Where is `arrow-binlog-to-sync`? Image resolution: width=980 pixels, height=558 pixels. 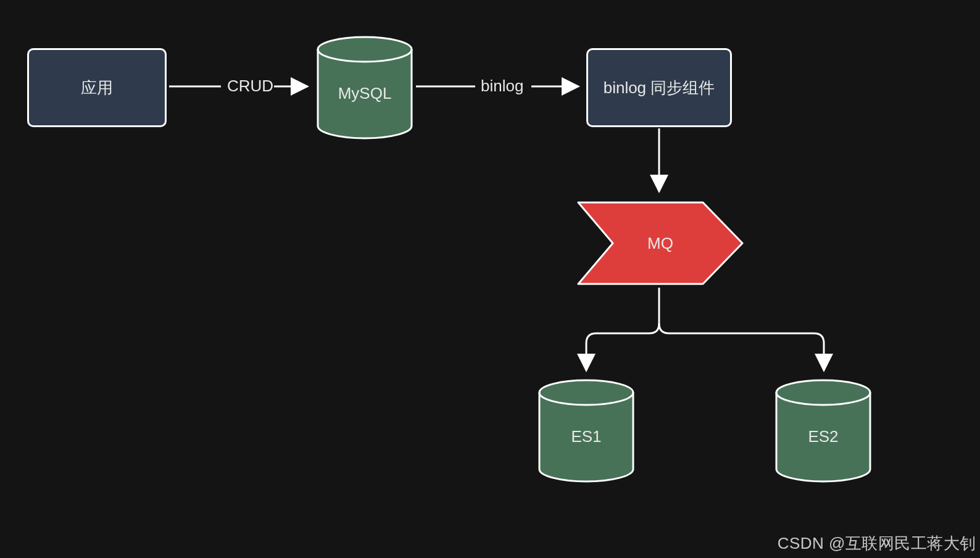 arrow-binlog-to-sync is located at coordinates (558, 86).